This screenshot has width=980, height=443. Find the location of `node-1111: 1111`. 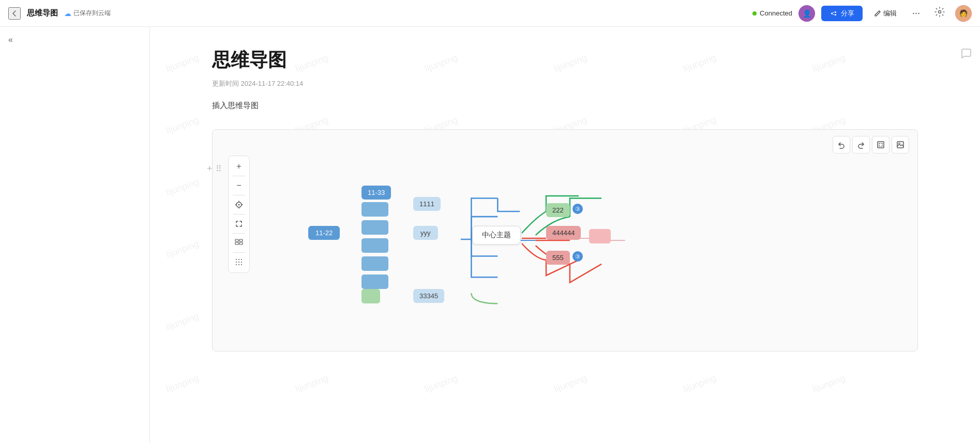

node-1111: 1111 is located at coordinates (427, 204).